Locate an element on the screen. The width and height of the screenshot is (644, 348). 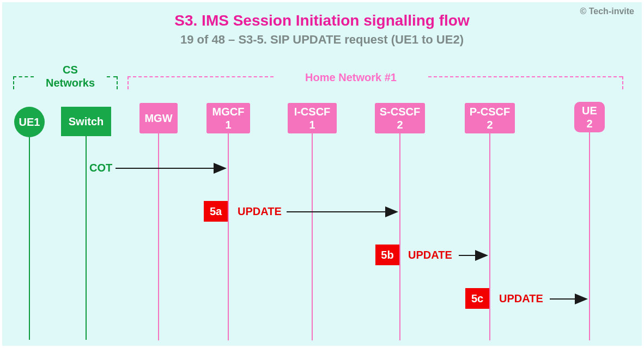
step-5a-box: 5a is located at coordinates (216, 211).